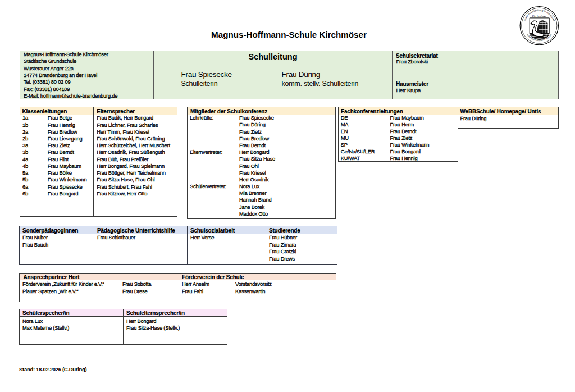 The image size is (575, 392). I want to click on svg-text: Kirchmöser, so click(540, 16).